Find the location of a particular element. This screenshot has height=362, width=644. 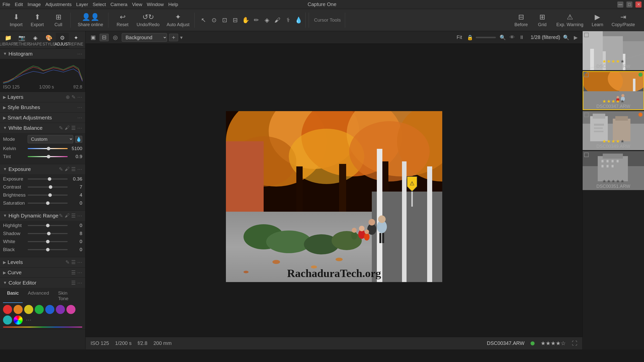

color-tab-advanced: Advanced is located at coordinates (38, 296).